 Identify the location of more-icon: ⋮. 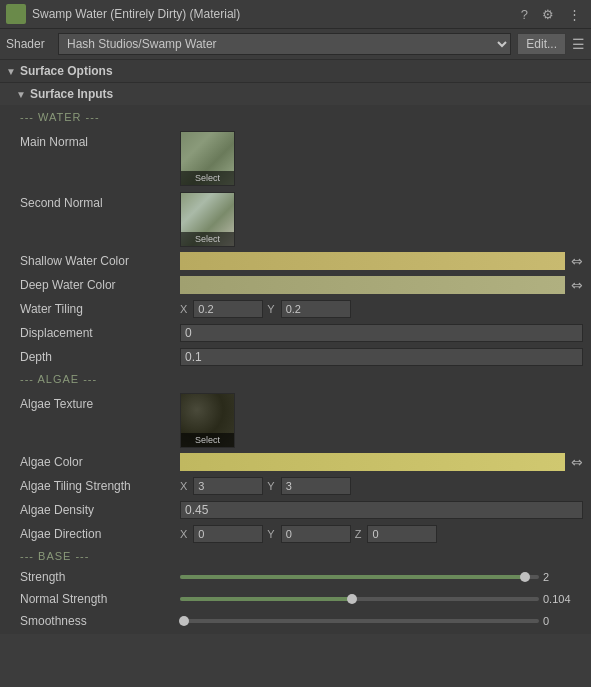
(574, 14).